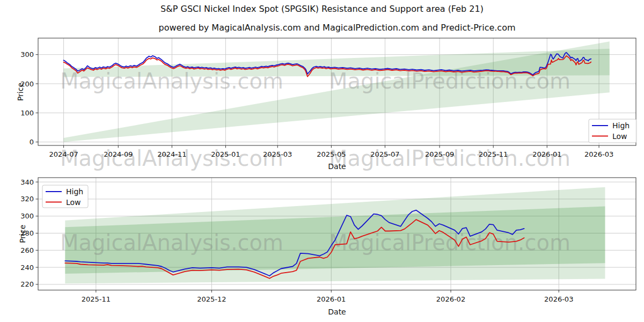  Describe the element at coordinates (621, 126) in the screenshot. I see `top-chart-legend-high-label: High` at that location.